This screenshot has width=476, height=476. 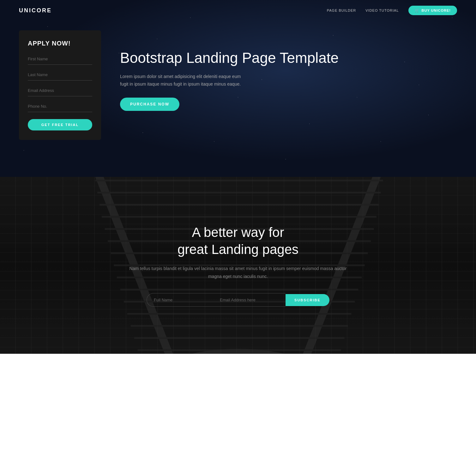 I want to click on nav-video-tutorial: VIDEO TUTORIAL, so click(x=382, y=10).